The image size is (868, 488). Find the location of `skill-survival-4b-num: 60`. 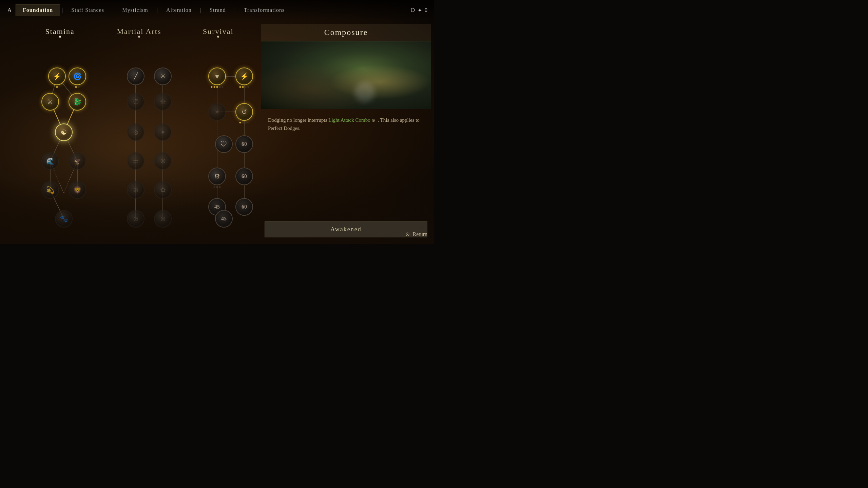

skill-survival-4b-num: 60 is located at coordinates (244, 176).